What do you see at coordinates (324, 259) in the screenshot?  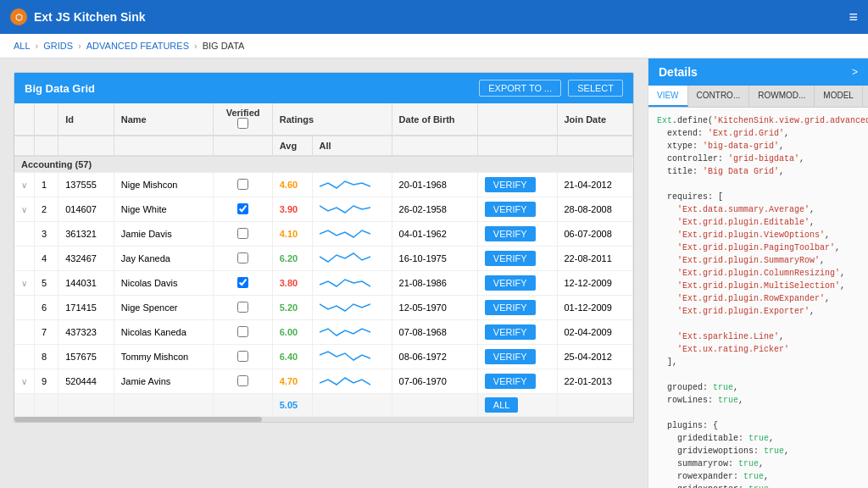 I see `table-row: 4 432467 Jay Kaneda 6.20 16-10-1975 VERI…` at bounding box center [324, 259].